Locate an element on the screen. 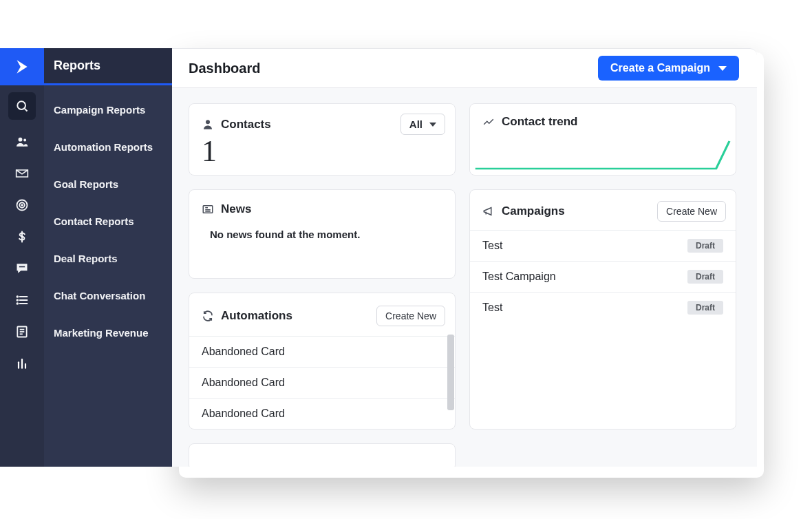 The width and height of the screenshot is (812, 519). main-header: Dashboard Create a Campaign is located at coordinates (464, 68).